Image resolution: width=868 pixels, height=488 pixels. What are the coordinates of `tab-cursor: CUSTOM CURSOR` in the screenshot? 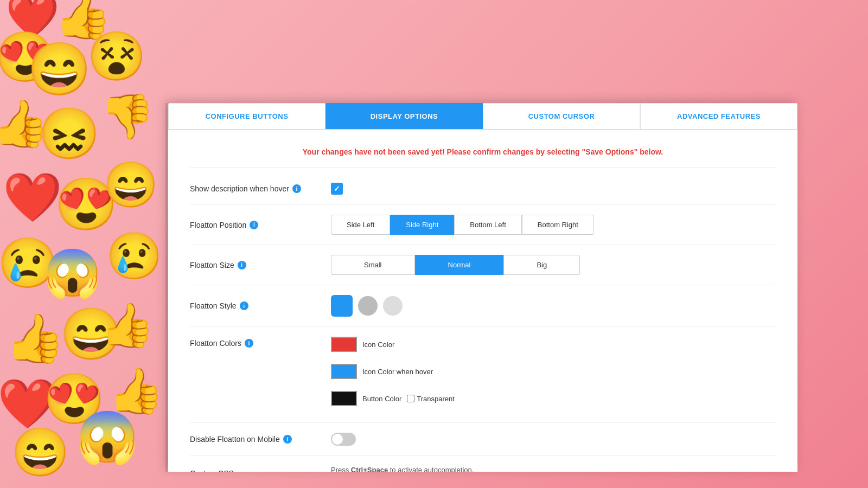 It's located at (561, 116).